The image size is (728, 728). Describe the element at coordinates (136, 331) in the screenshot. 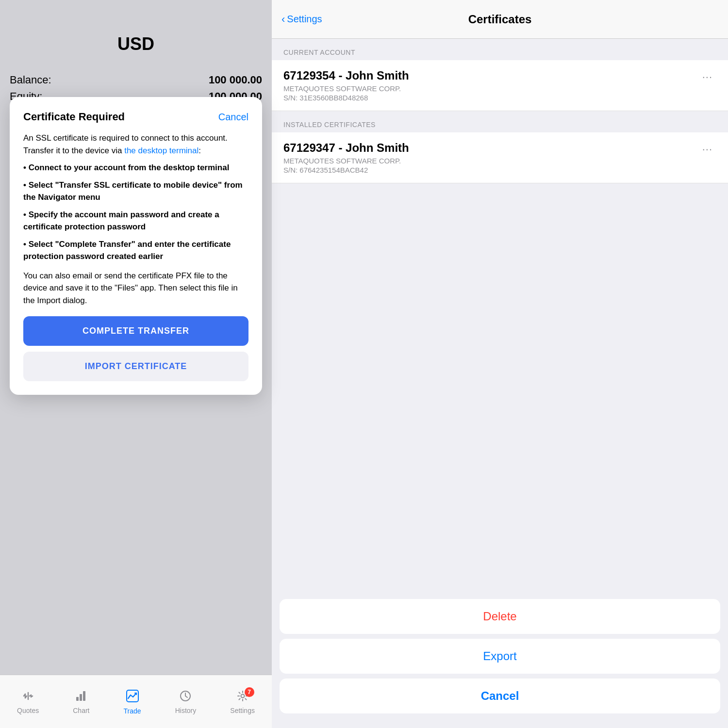

I see `complete-transfer-button: COMPLETE TRANSFER` at that location.